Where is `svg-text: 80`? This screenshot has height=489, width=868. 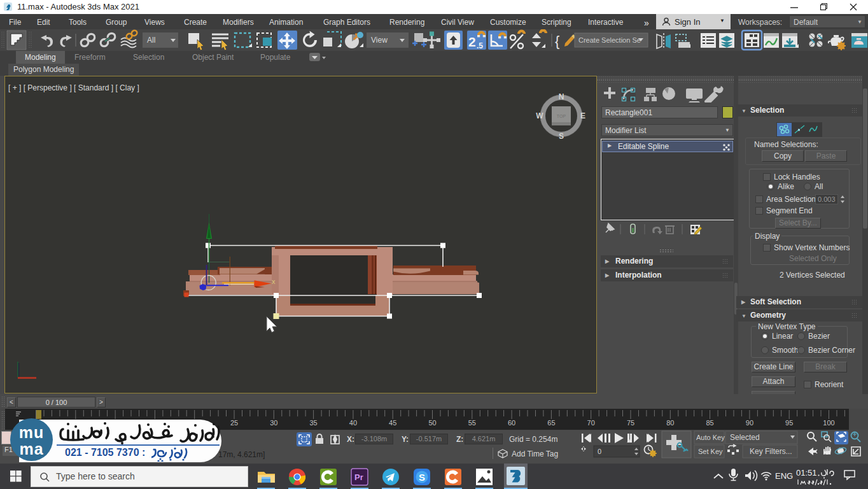
svg-text: 80 is located at coordinates (670, 423).